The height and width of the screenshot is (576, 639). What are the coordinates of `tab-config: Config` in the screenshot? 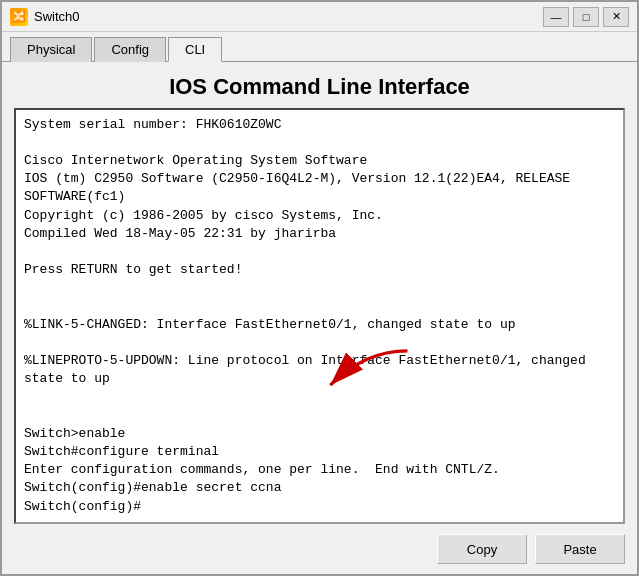 It's located at (130, 50).